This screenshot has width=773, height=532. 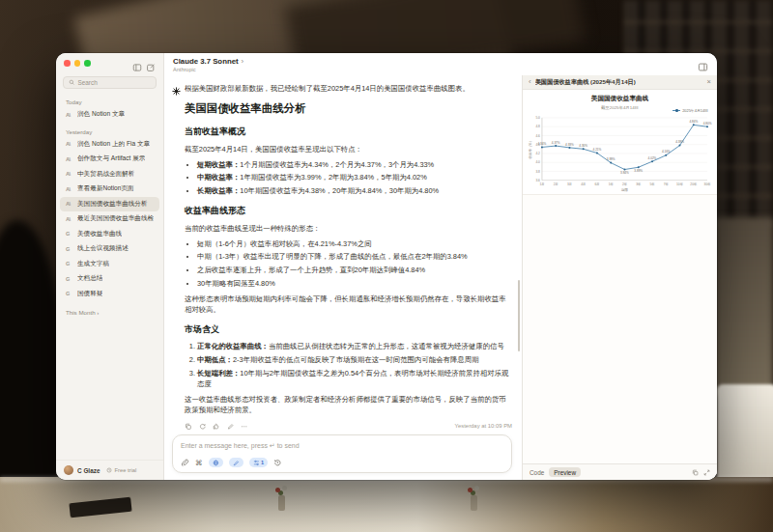 I want to click on more-icon, so click(x=244, y=427).